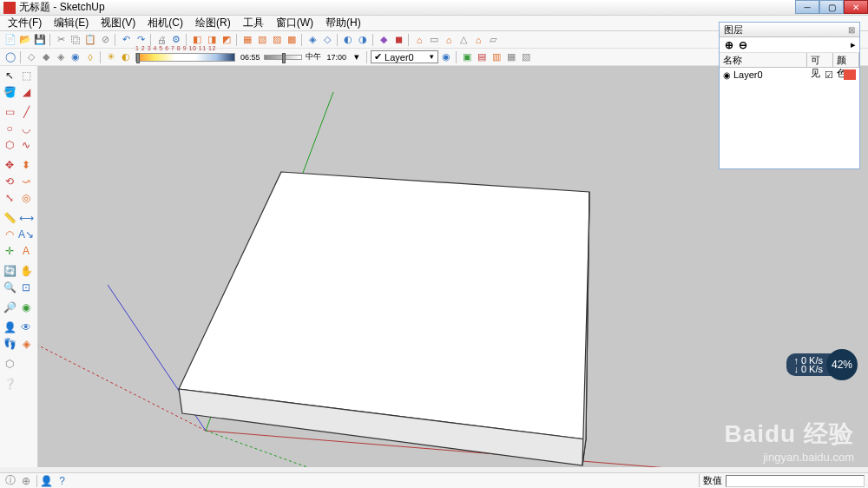 Image resolution: width=868 pixels, height=488 pixels. I want to click on pan-icon: ✋, so click(26, 271).